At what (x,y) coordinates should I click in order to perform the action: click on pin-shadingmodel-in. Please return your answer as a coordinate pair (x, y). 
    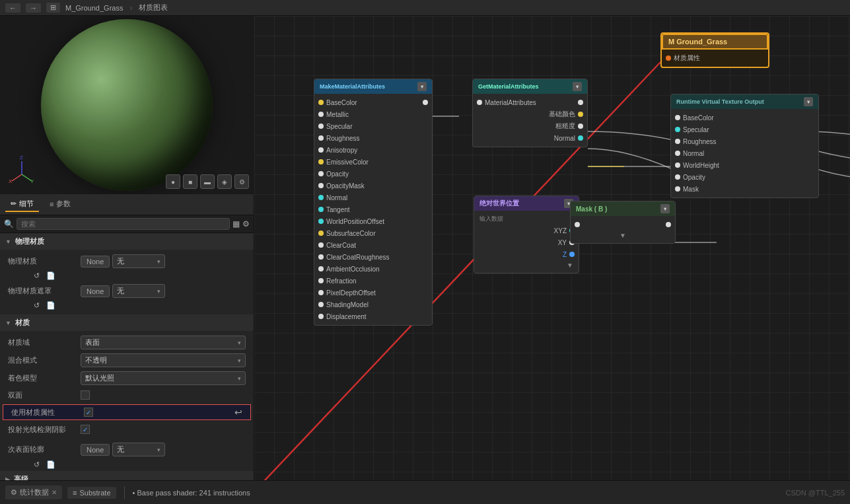
    Looking at the image, I should click on (321, 305).